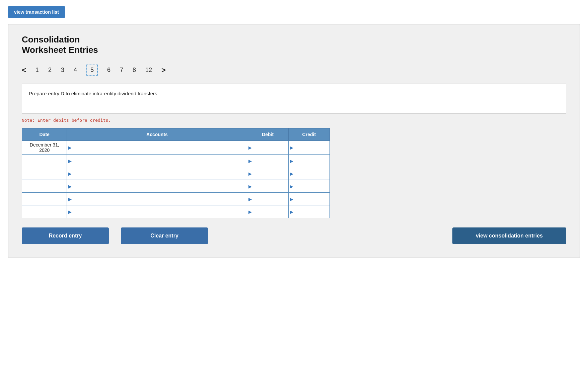 The width and height of the screenshot is (588, 384). I want to click on note-text: Note: Enter debits before credits., so click(294, 120).